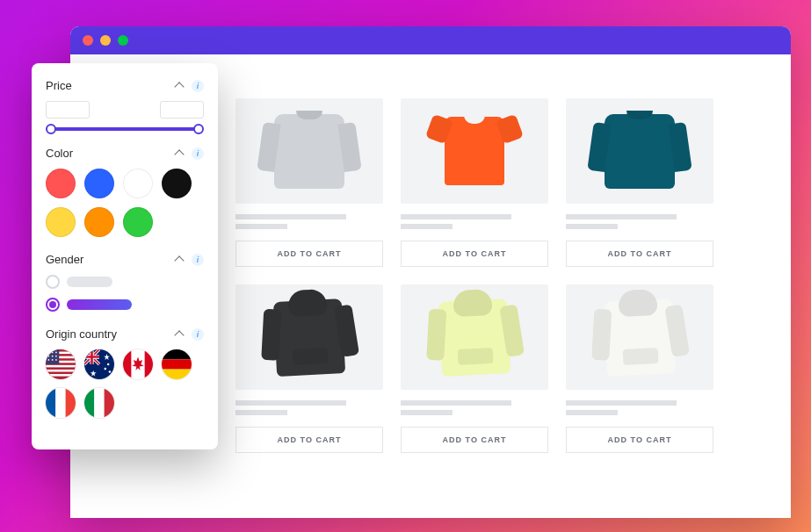 Image resolution: width=811 pixels, height=532 pixels. I want to click on filter-price: Price i, so click(125, 105).